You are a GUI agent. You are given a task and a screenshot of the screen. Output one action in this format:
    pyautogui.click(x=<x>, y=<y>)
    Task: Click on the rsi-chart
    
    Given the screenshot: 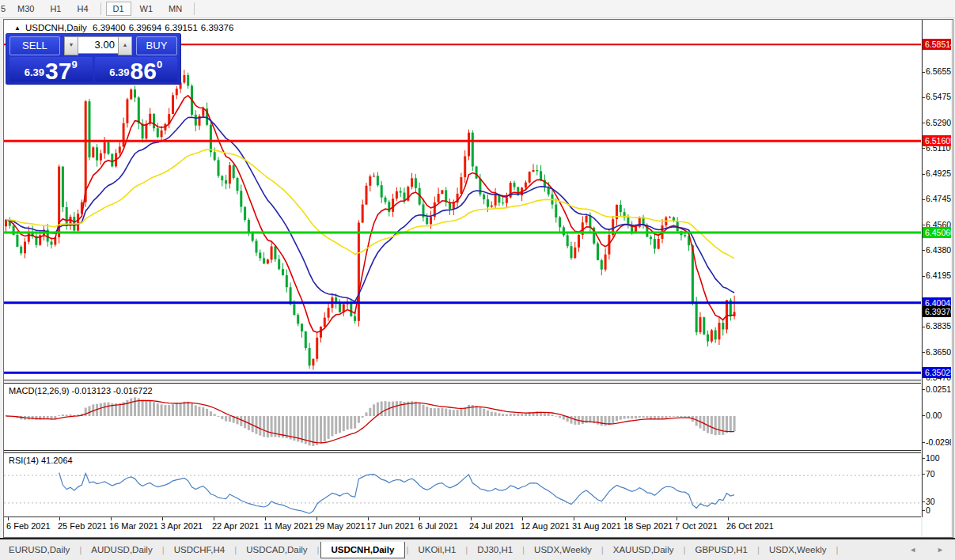 What is the action you would take?
    pyautogui.click(x=462, y=485)
    